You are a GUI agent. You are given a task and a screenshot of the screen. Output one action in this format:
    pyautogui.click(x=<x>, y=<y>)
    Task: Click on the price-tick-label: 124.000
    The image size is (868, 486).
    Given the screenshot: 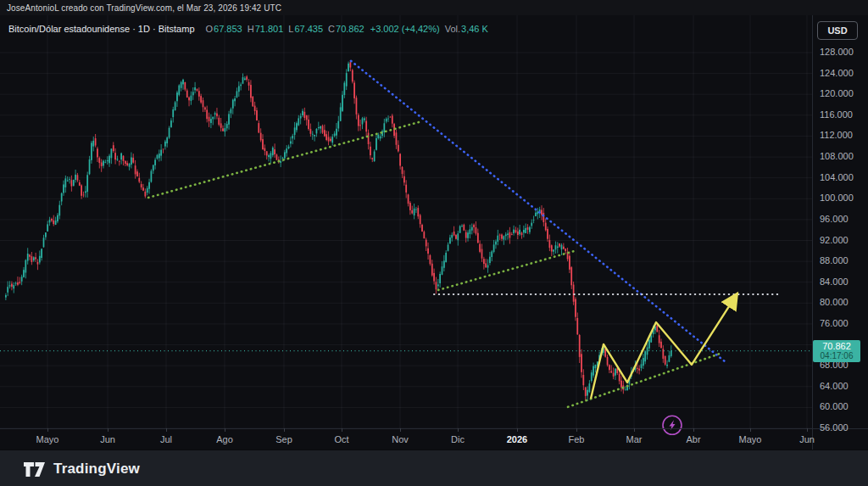 What is the action you would take?
    pyautogui.click(x=843, y=73)
    